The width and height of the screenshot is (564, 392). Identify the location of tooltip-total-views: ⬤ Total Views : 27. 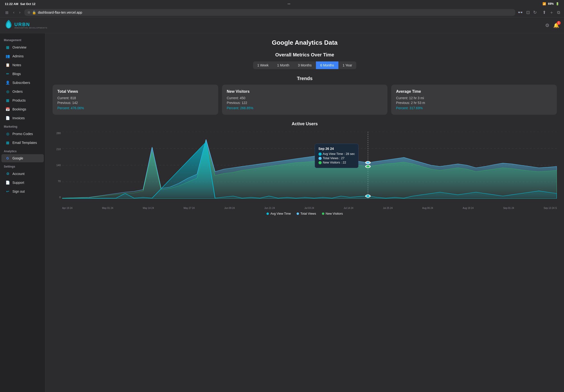
(336, 158).